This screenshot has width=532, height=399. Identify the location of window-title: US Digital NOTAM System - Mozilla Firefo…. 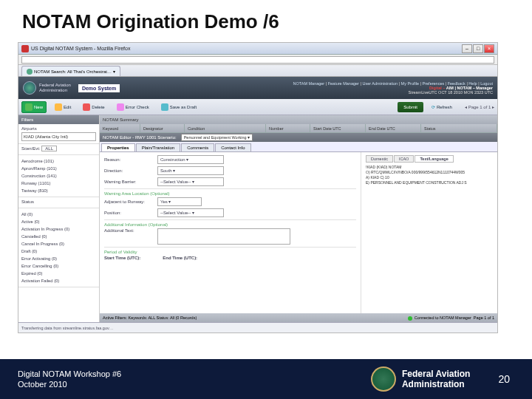
(81, 49).